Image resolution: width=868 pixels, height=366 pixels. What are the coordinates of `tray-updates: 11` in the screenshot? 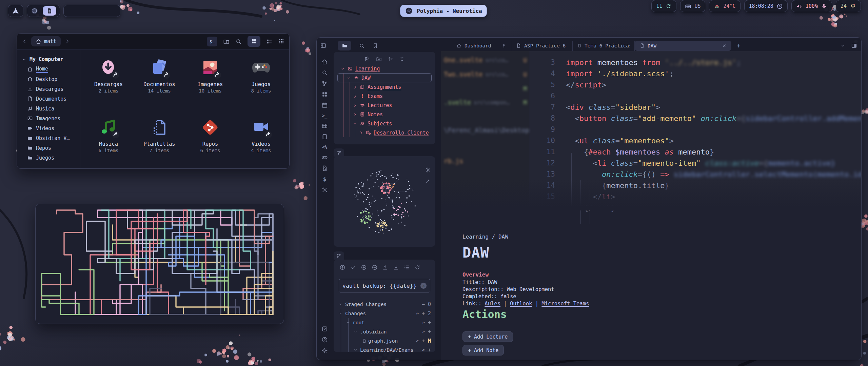 It's located at (664, 6).